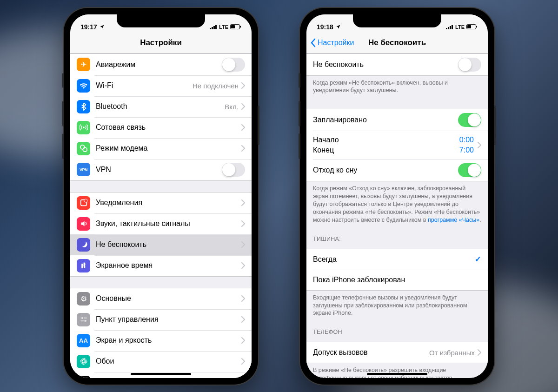 The image size is (558, 392). I want to click on allow-calls-footnote: В режиме «Не беспокоить» разрешить входя…, so click(397, 370).